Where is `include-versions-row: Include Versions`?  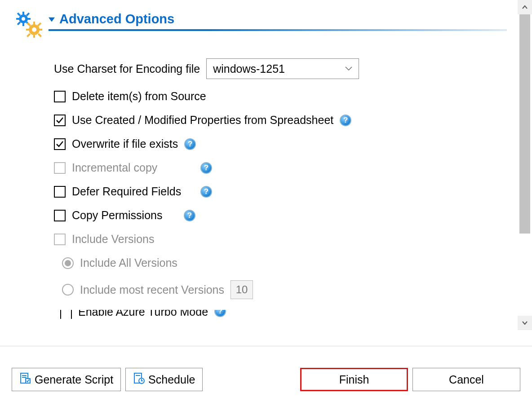 include-versions-row: Include Versions is located at coordinates (280, 239).